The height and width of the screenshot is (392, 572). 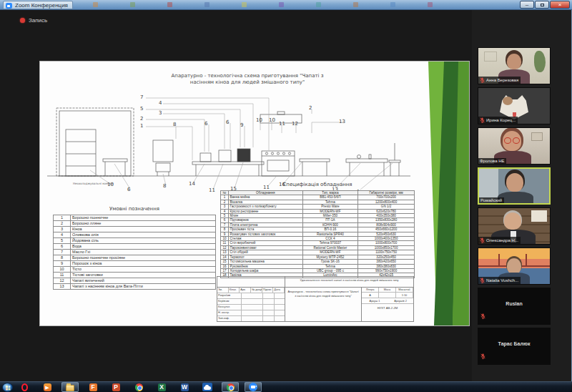 I want to click on drawing-callout: 10, so click(x=259, y=120).